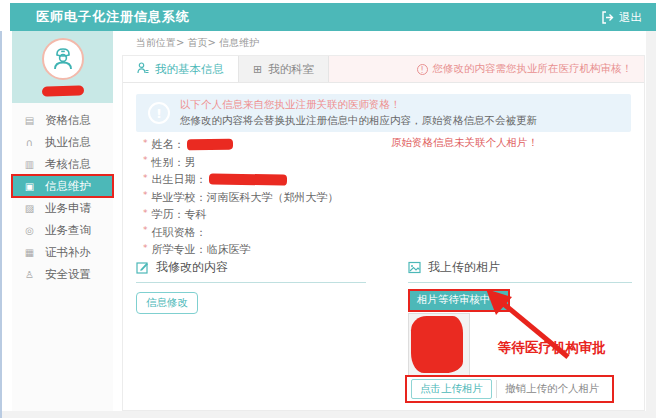  I want to click on user-profile-block, so click(62, 67).